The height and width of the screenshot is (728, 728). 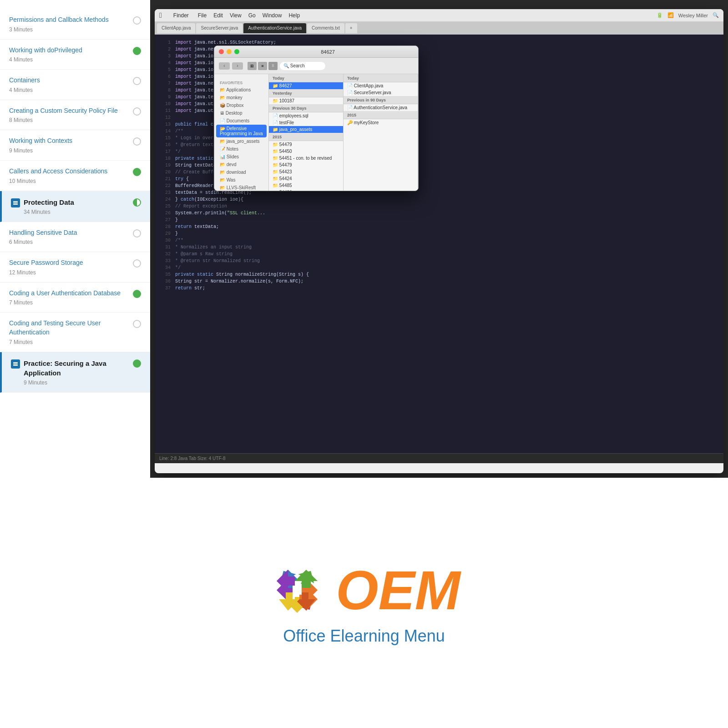 I want to click on sidebar-item-content: Working with doPrivileged 4 Minutes, so click(x=71, y=55).